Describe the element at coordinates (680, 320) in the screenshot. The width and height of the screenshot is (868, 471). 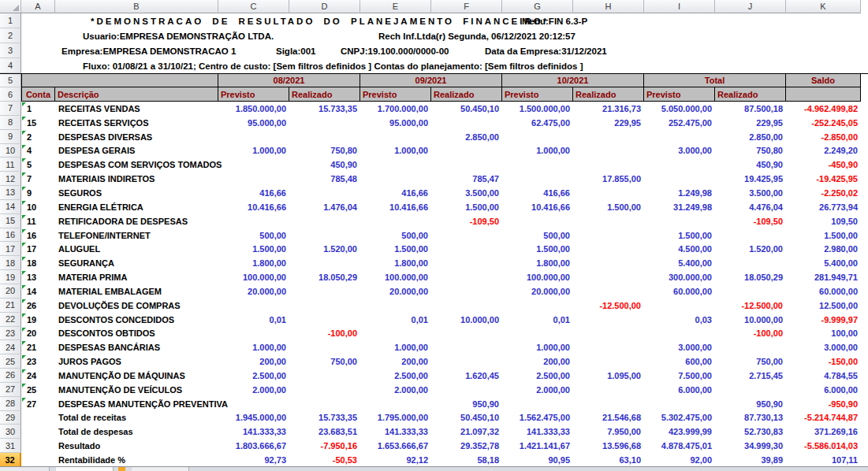
I see `value-cell: 0,03` at that location.